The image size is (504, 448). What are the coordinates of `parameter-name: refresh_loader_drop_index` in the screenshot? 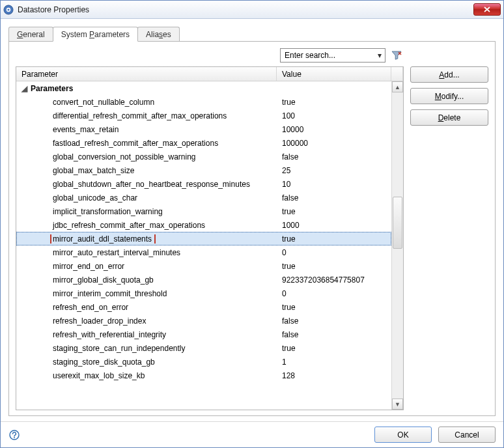 It's located at (99, 321).